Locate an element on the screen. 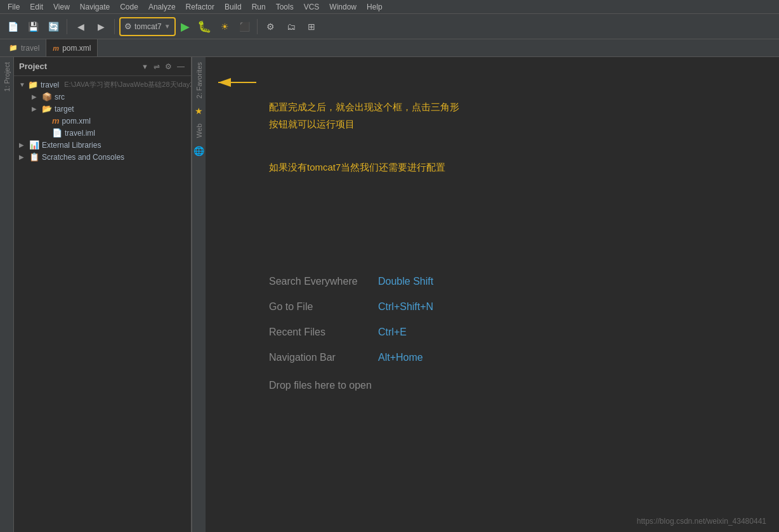 The height and width of the screenshot is (532, 779). sidebar-gear-icon: ⚙ is located at coordinates (169, 67).